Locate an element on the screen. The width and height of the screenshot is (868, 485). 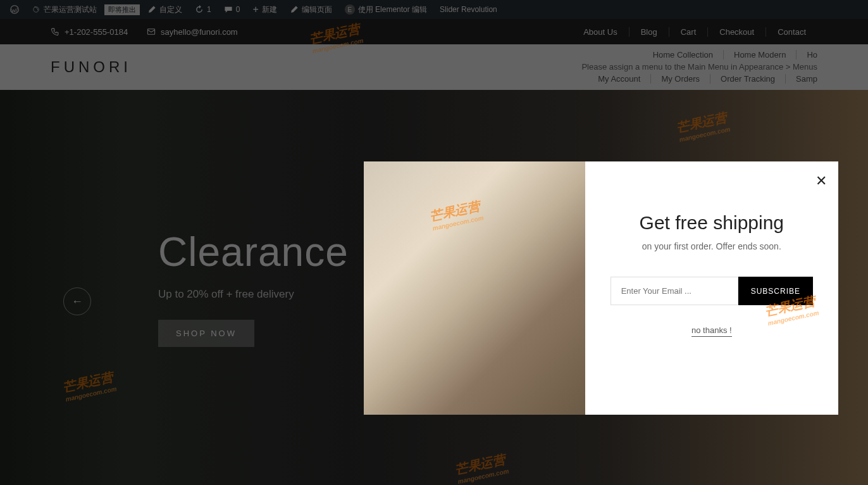
email-input is located at coordinates (674, 291).